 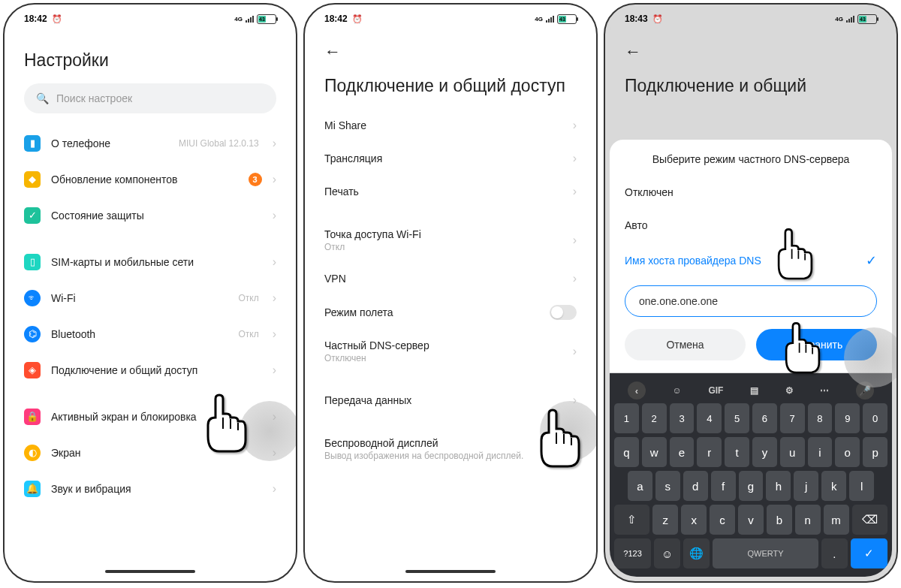 What do you see at coordinates (450, 191) in the screenshot?
I see `row-print: Печать›` at bounding box center [450, 191].